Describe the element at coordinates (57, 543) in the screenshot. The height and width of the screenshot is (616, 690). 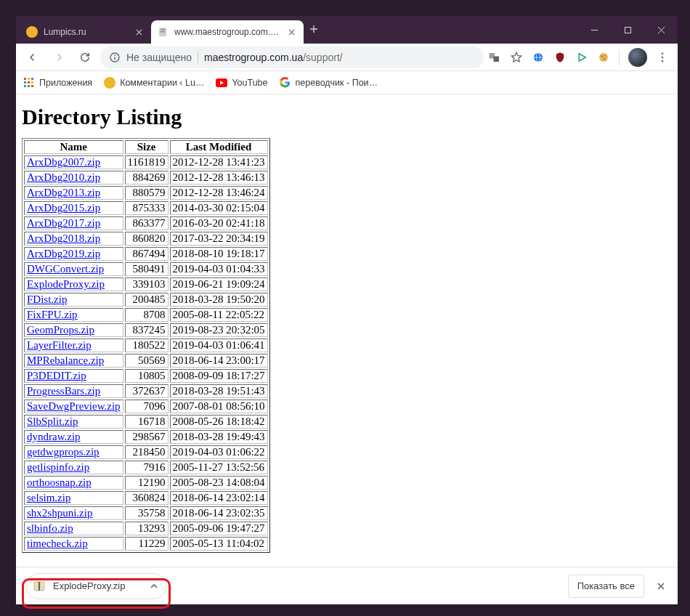
I see `file-link: timecheck.zip` at that location.